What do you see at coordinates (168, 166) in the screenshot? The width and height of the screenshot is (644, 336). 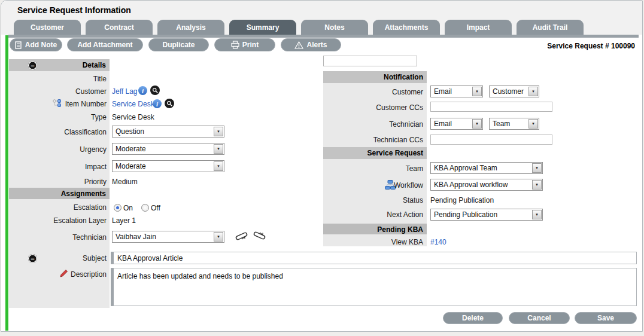 I see `impact-select: Moderate ▼` at bounding box center [168, 166].